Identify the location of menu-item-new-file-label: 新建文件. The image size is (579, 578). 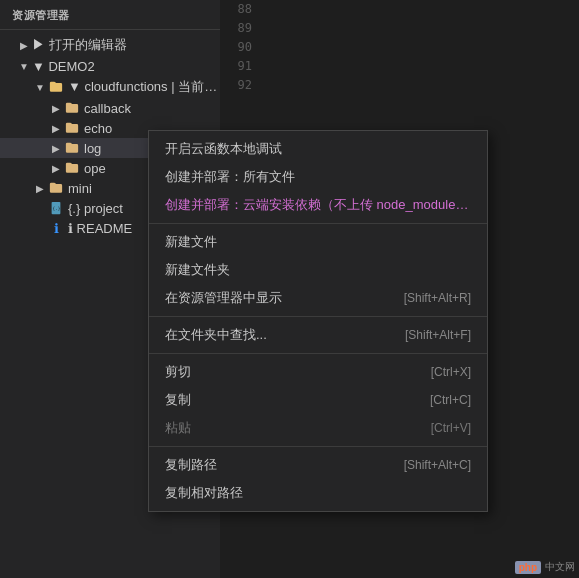
(318, 242).